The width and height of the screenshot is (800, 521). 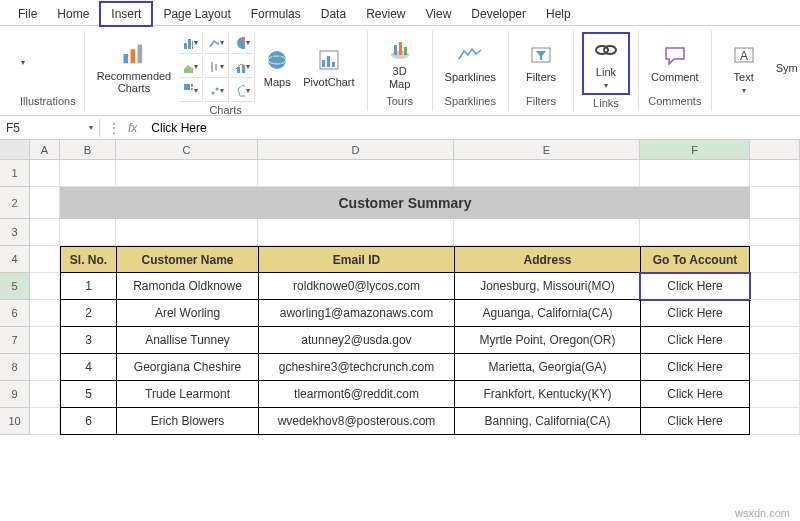 What do you see at coordinates (217, 91) in the screenshot?
I see `chart-scatter-icon: ▾` at bounding box center [217, 91].